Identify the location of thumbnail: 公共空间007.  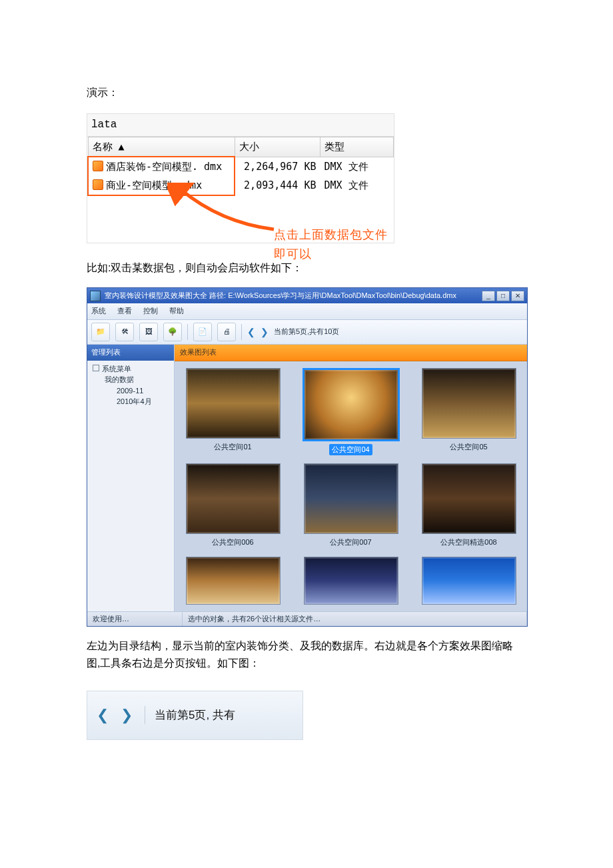
(350, 506).